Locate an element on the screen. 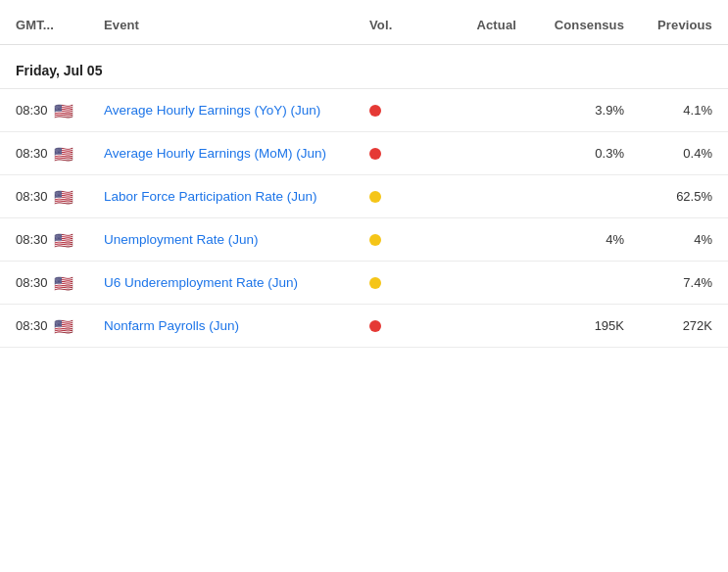 Image resolution: width=728 pixels, height=572 pixels. col-header-vol: Vol. is located at coordinates (399, 25).